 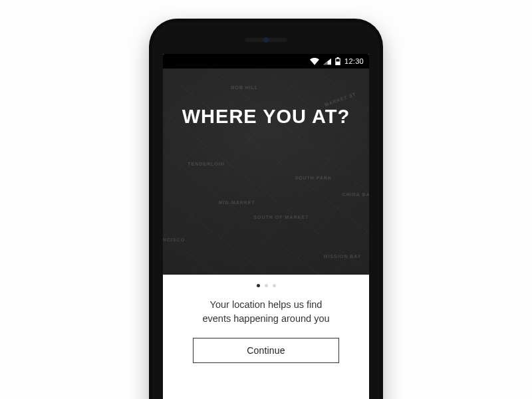 I want to click on wifi-icon, so click(x=315, y=61).